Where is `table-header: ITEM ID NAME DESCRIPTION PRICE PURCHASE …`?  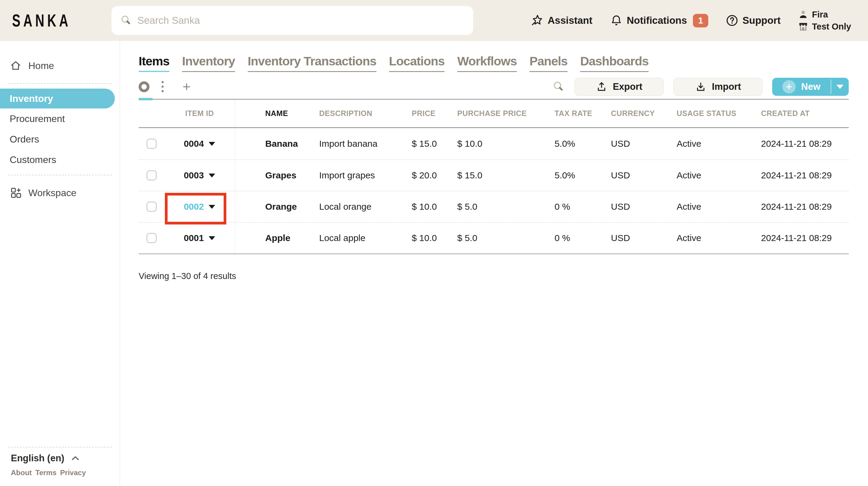
table-header: ITEM ID NAME DESCRIPTION PRICE PURCHASE … is located at coordinates (494, 114).